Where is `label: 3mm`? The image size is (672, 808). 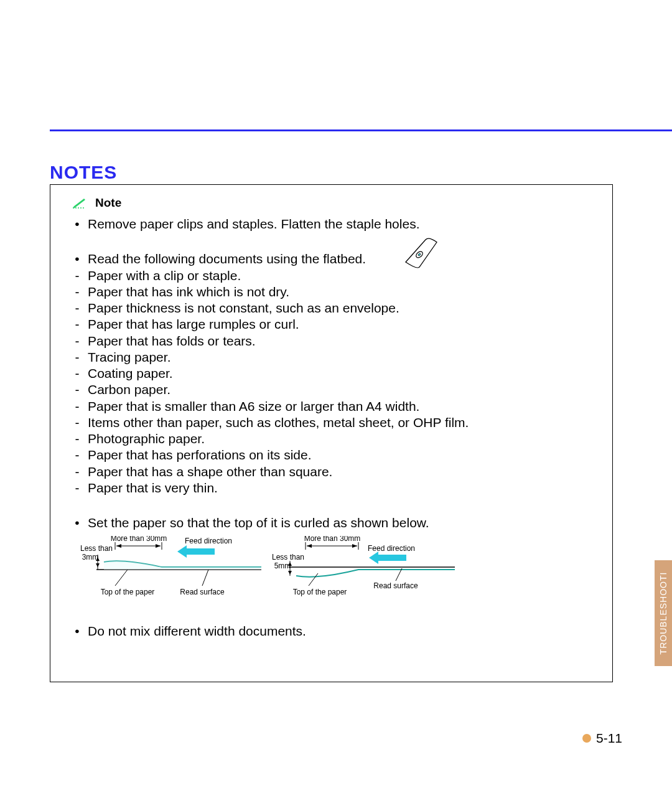 label: 3mm is located at coordinates (91, 557).